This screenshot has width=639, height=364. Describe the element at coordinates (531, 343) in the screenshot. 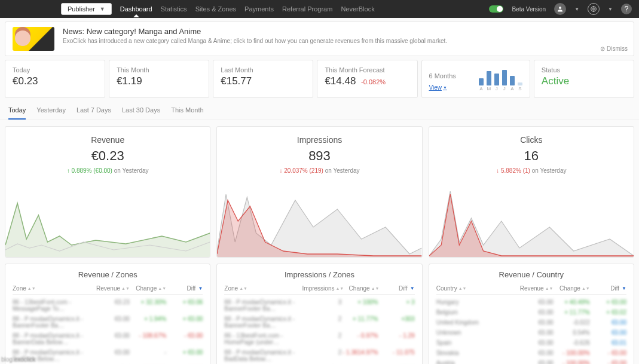

I see `table-row: Spain€0.00-0.626€0.01` at that location.